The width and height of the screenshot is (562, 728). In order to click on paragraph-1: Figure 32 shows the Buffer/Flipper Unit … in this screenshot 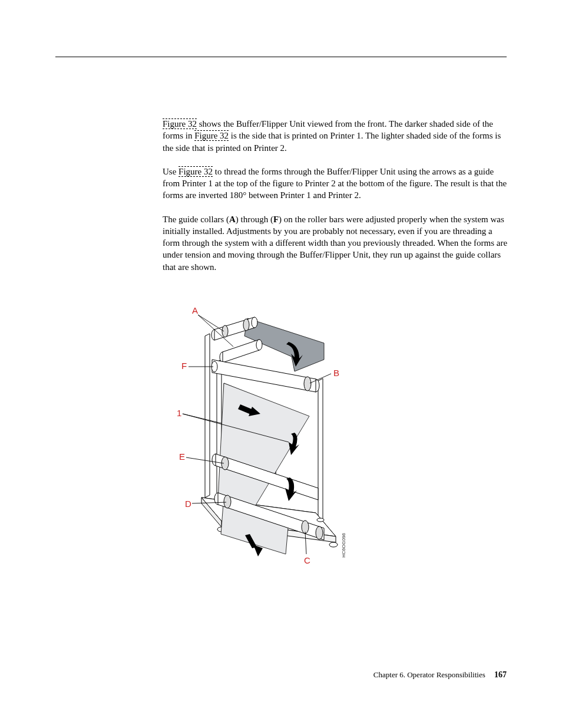, I will do `click(336, 136)`.